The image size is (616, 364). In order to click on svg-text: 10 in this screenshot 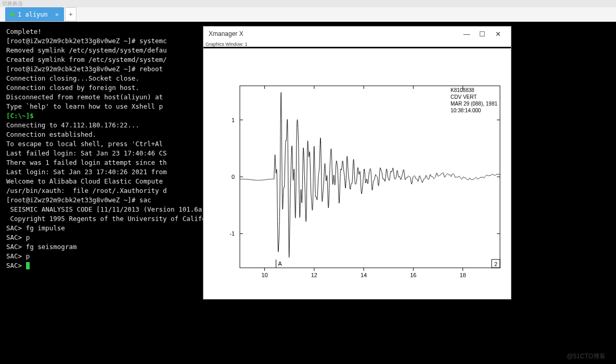, I will do `click(264, 275)`.